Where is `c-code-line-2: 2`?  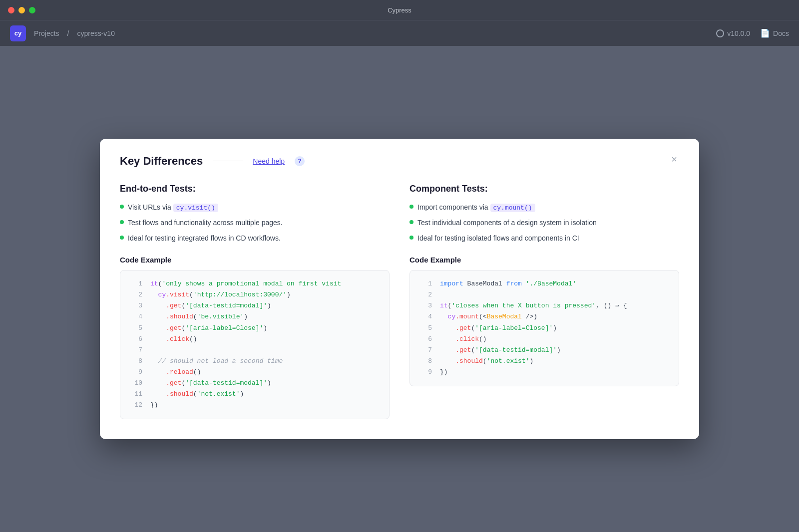 c-code-line-2: 2 is located at coordinates (544, 295).